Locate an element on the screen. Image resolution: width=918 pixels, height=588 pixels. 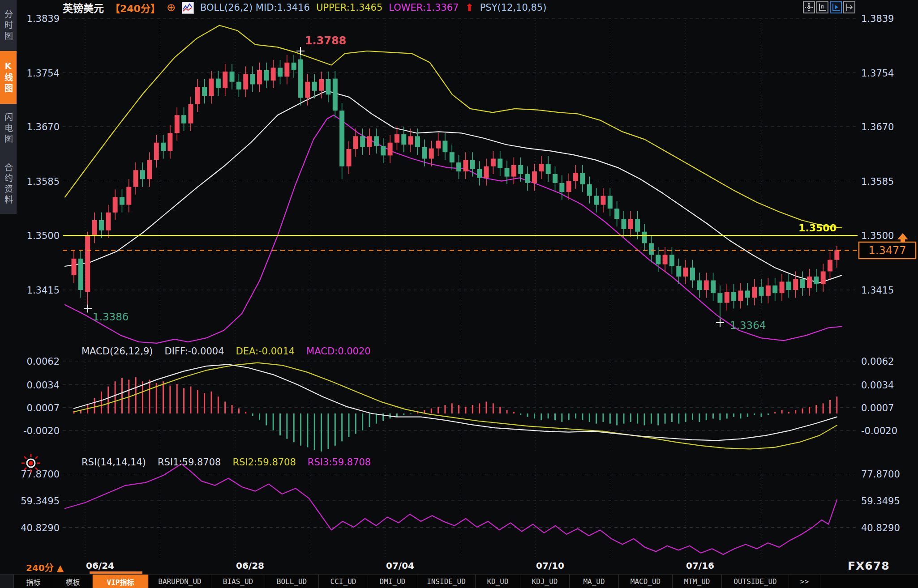
tab-outside-ud: OUTSIDE_UD is located at coordinates (755, 581).